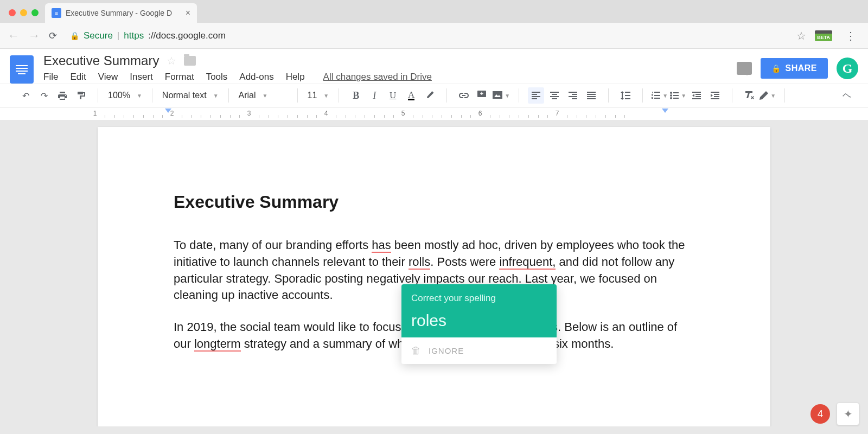 This screenshot has height=434, width=868. I want to click on error-count-badge: 4, so click(820, 414).